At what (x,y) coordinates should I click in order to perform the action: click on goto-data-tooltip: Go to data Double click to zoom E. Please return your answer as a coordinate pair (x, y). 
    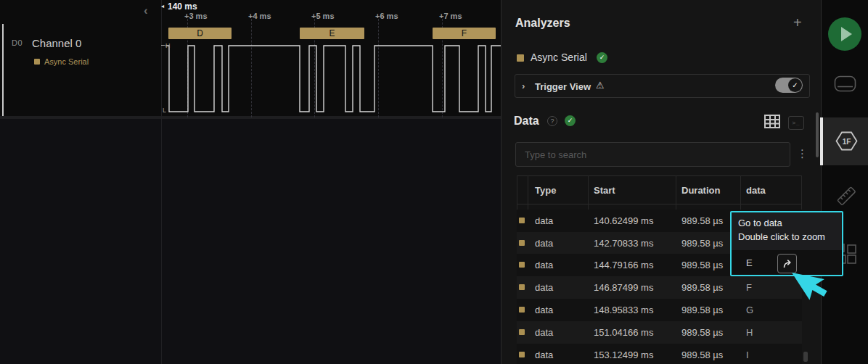
    Looking at the image, I should click on (787, 244).